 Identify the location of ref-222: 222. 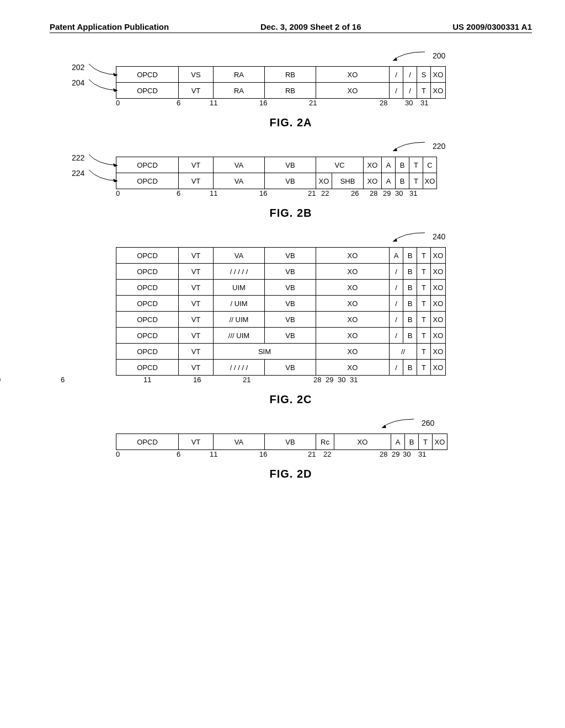
(96, 160).